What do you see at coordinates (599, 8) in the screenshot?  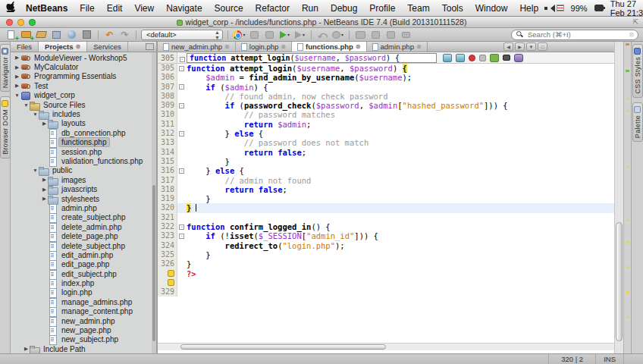 I see `battery-icon` at bounding box center [599, 8].